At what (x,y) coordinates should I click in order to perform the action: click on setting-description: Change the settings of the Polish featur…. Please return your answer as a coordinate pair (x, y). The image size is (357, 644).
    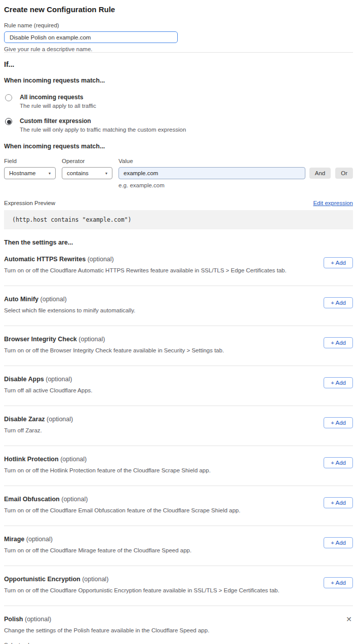
    Looking at the image, I should click on (178, 630).